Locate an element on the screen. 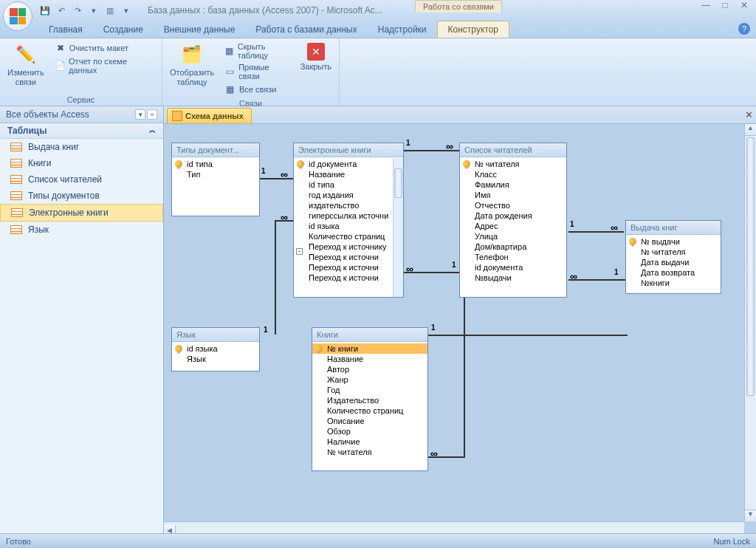  table-field: Дата рождения is located at coordinates (513, 216).